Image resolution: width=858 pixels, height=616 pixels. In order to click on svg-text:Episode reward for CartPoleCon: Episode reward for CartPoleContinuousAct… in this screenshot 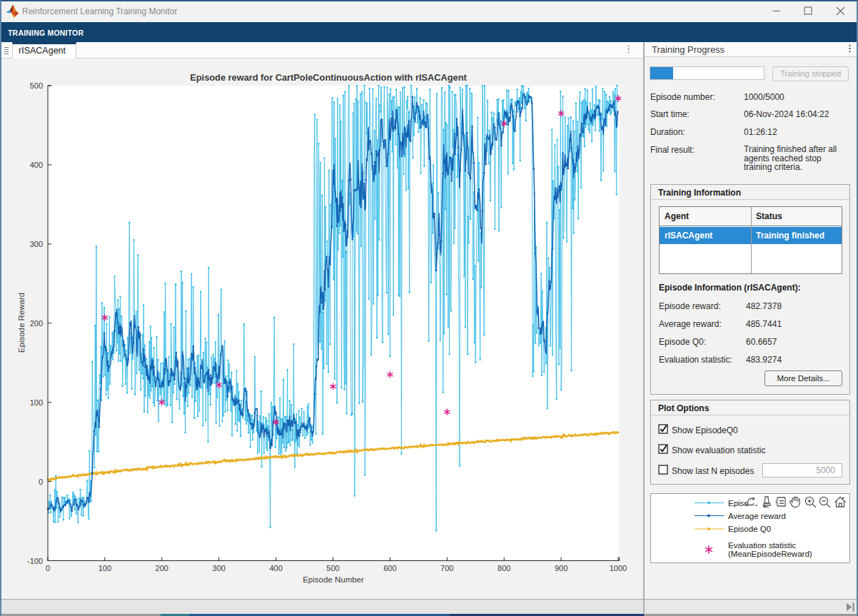, I will do `click(328, 77)`.